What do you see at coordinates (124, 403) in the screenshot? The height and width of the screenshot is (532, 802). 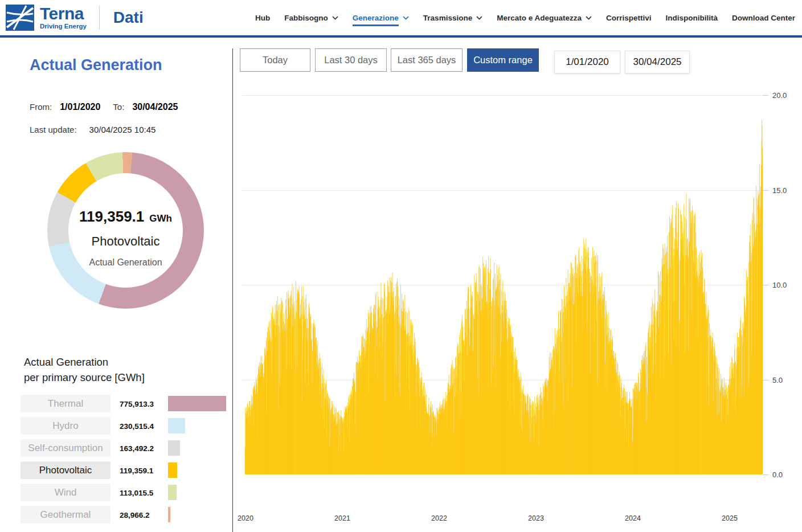 I see `legend-row-thermal: Thermal 775,913.3` at bounding box center [124, 403].